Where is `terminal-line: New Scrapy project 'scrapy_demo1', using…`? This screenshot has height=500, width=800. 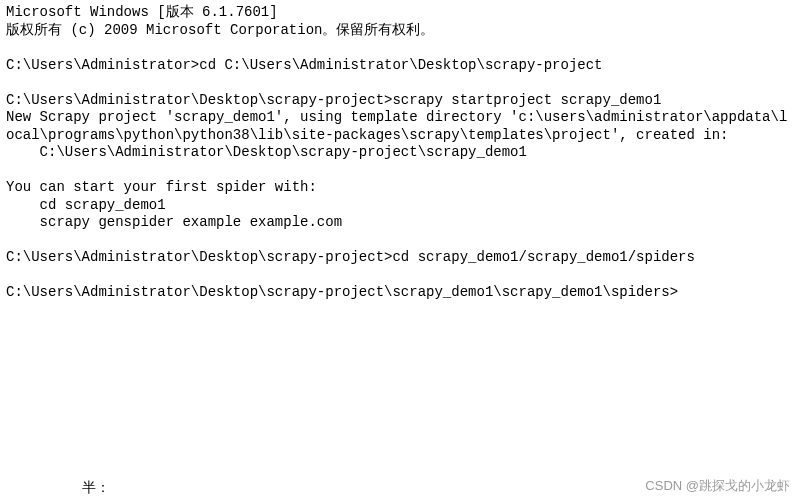 terminal-line: New Scrapy project 'scrapy_demo1', using… is located at coordinates (400, 126).